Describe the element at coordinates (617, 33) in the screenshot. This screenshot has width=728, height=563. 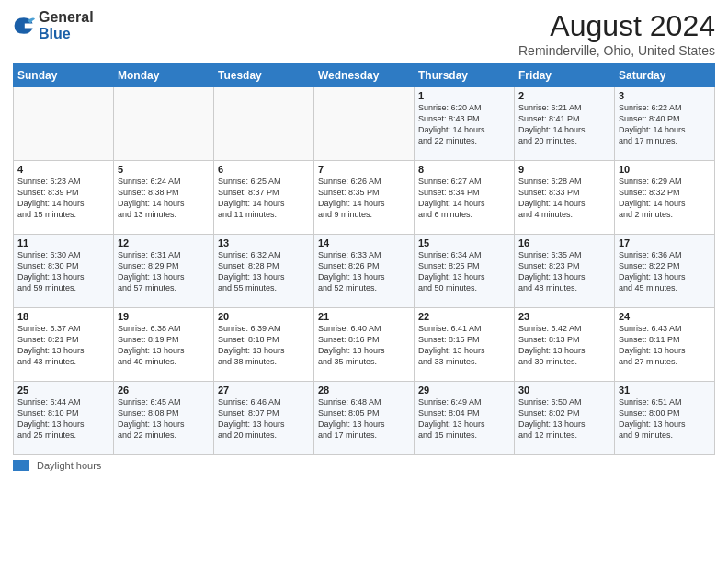
I see `title-block: August 2024 Reminderville, Ohio, United …` at that location.